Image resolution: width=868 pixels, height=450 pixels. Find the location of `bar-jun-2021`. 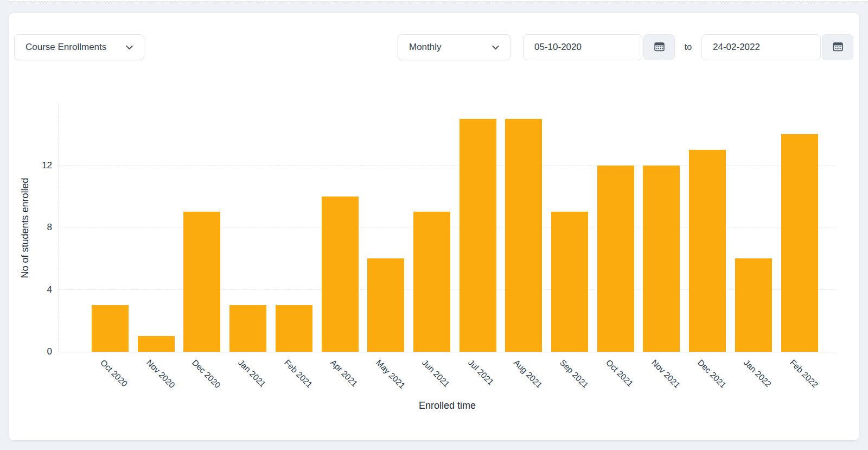

bar-jun-2021 is located at coordinates (432, 282).